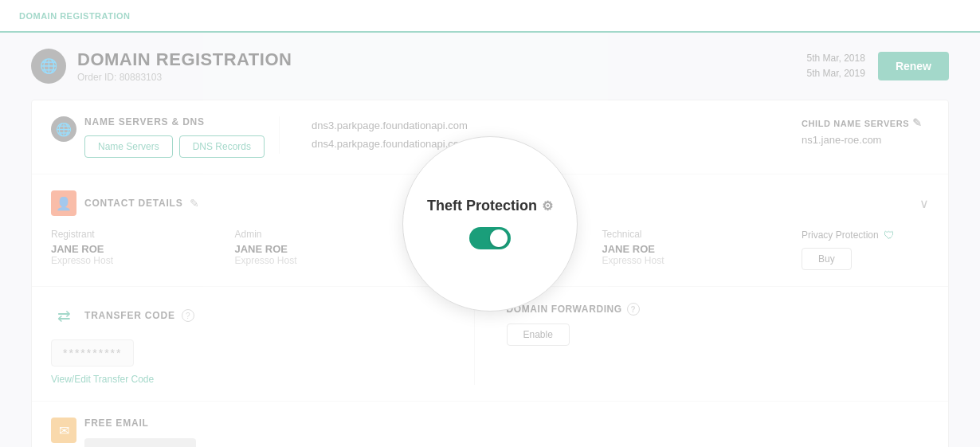 The image size is (980, 447). What do you see at coordinates (490, 224) in the screenshot?
I see `theft-protection-modal: Theft Protection ⚙` at bounding box center [490, 224].